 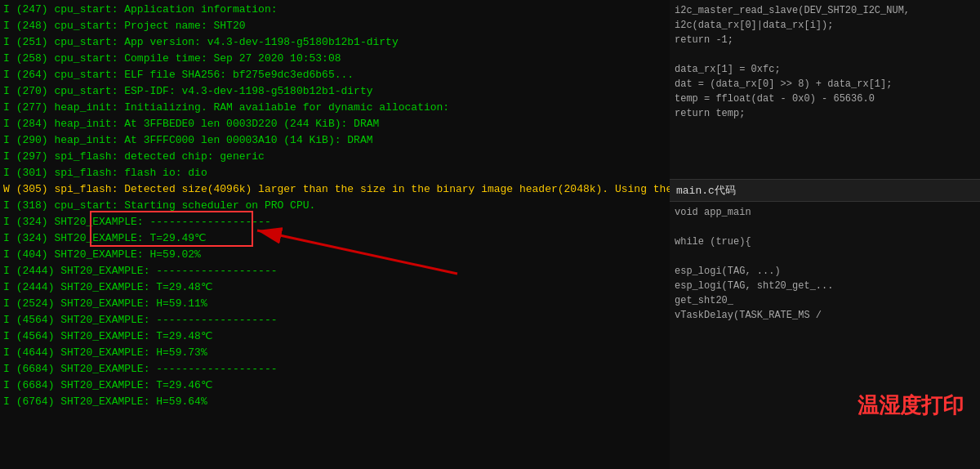 I want to click on log-line: I (247) cpu_start: Application informati…, so click(x=335, y=10).